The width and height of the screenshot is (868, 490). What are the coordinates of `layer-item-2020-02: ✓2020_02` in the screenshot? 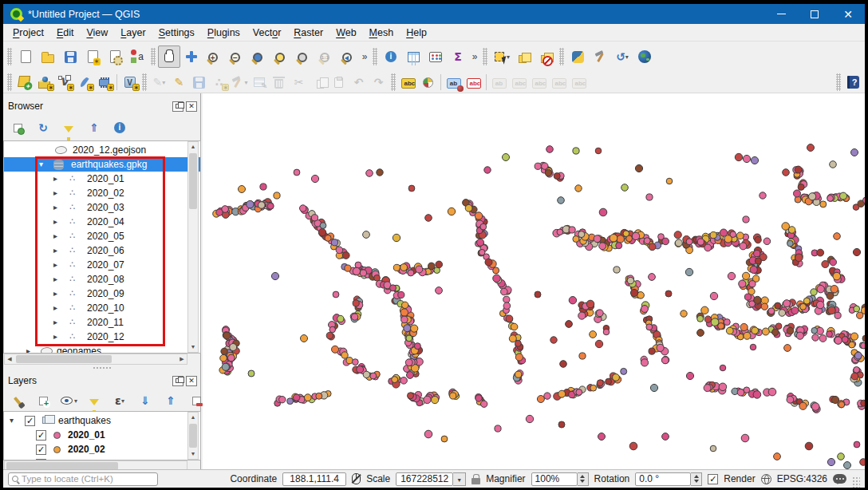 It's located at (102, 449).